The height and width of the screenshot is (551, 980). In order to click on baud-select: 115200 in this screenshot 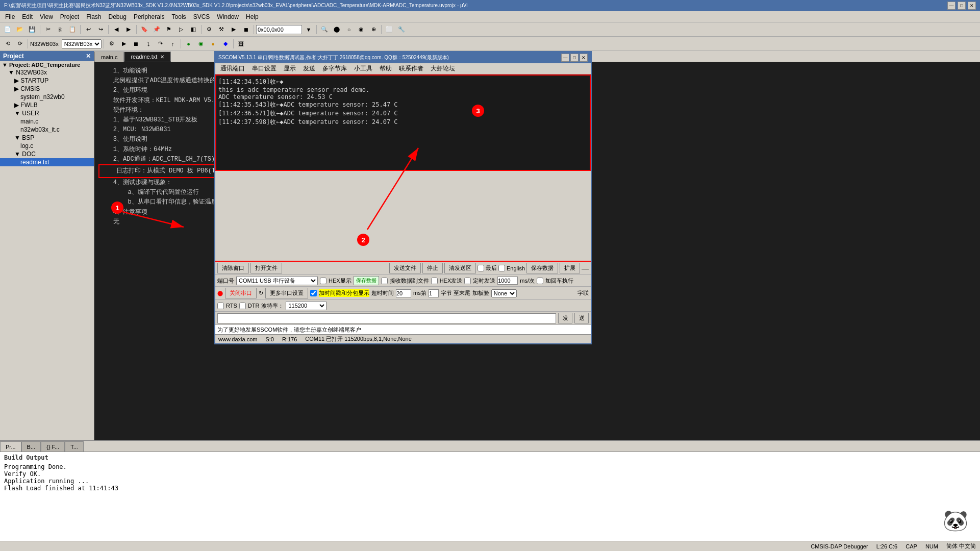, I will do `click(306, 306)`.